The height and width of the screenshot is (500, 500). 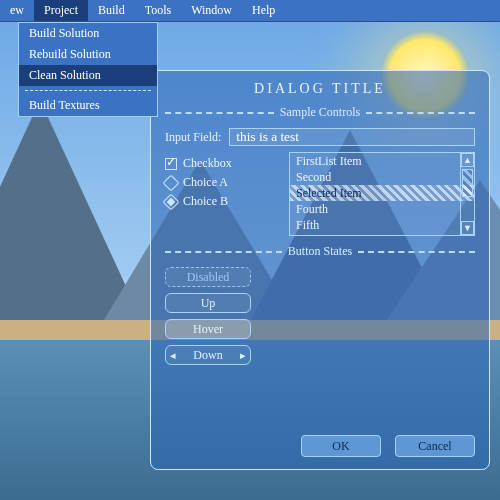 I want to click on checkbox-label: Checkbox, so click(x=208, y=164).